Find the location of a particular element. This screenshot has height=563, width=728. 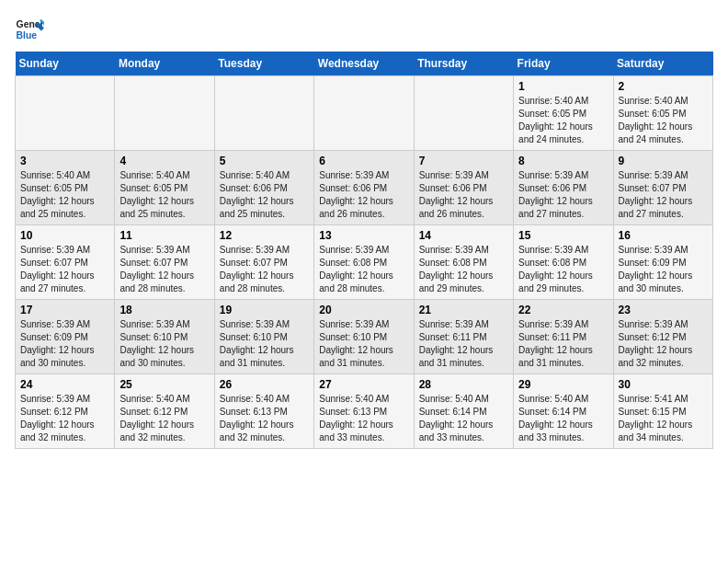

weekday-header-wednesday: Wednesday is located at coordinates (364, 64).